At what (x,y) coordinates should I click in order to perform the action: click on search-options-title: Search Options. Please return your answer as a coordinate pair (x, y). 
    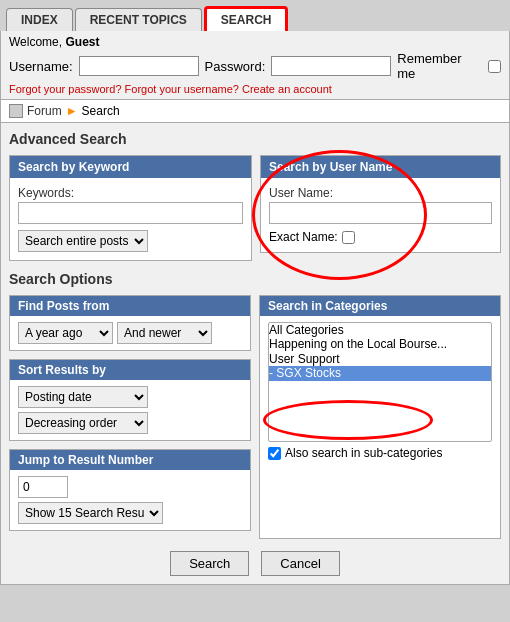
    Looking at the image, I should click on (255, 279).